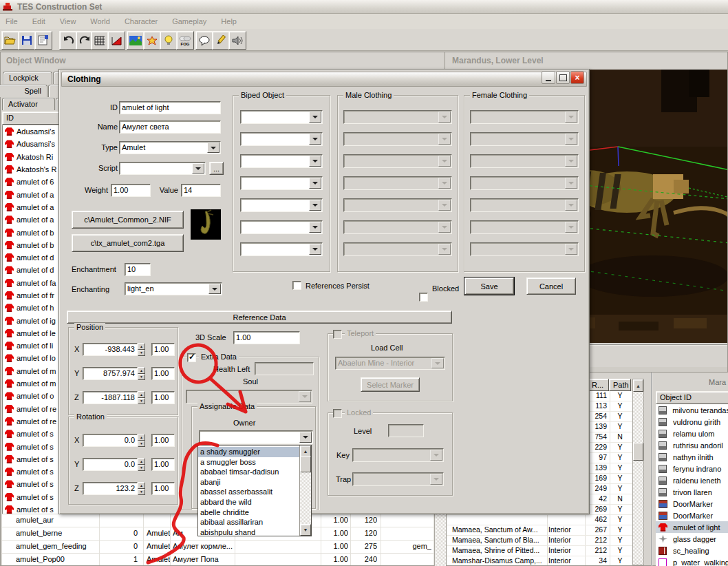  I want to click on object-list-item: amulet of fr, so click(32, 295).